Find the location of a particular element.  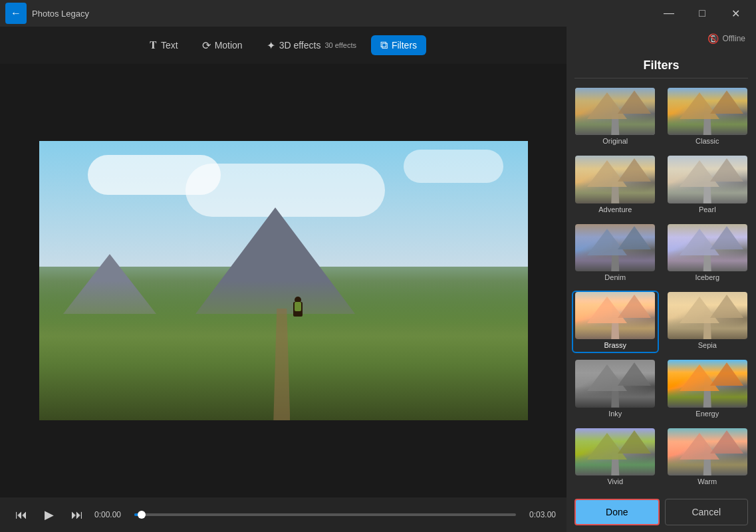

filter-item-original: Original is located at coordinates (616, 118).